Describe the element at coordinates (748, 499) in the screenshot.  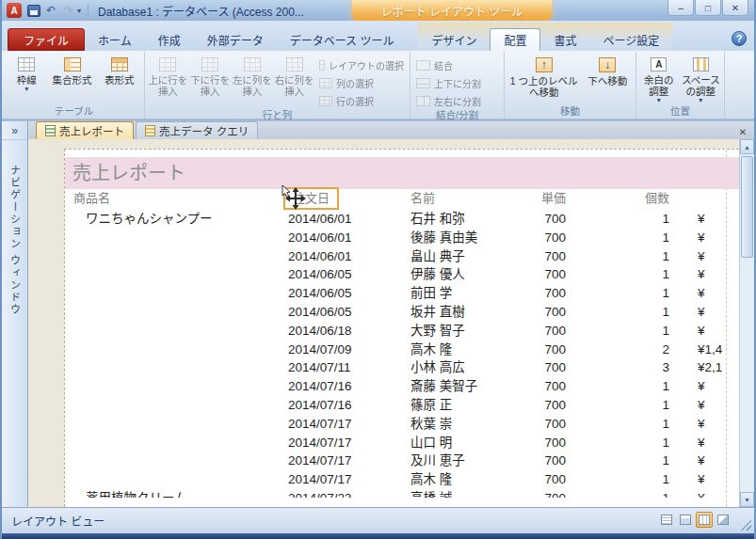
I see `scroll-down-icon: ▼` at that location.